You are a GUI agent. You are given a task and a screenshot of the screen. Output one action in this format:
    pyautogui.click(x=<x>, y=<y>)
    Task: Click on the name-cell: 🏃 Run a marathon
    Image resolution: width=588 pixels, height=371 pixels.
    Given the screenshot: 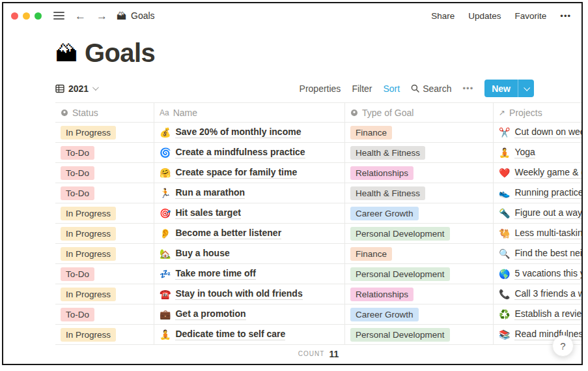 What is the action you would take?
    pyautogui.click(x=250, y=193)
    